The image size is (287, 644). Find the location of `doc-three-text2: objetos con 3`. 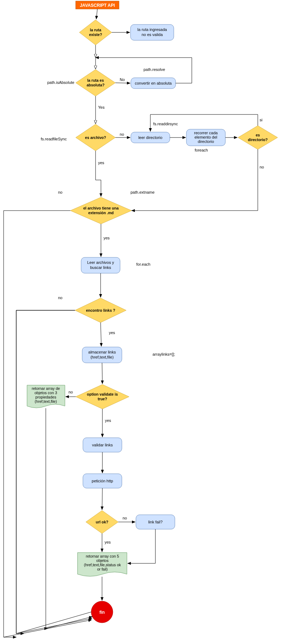

doc-three-text2: objetos con 3 is located at coordinates (46, 393).